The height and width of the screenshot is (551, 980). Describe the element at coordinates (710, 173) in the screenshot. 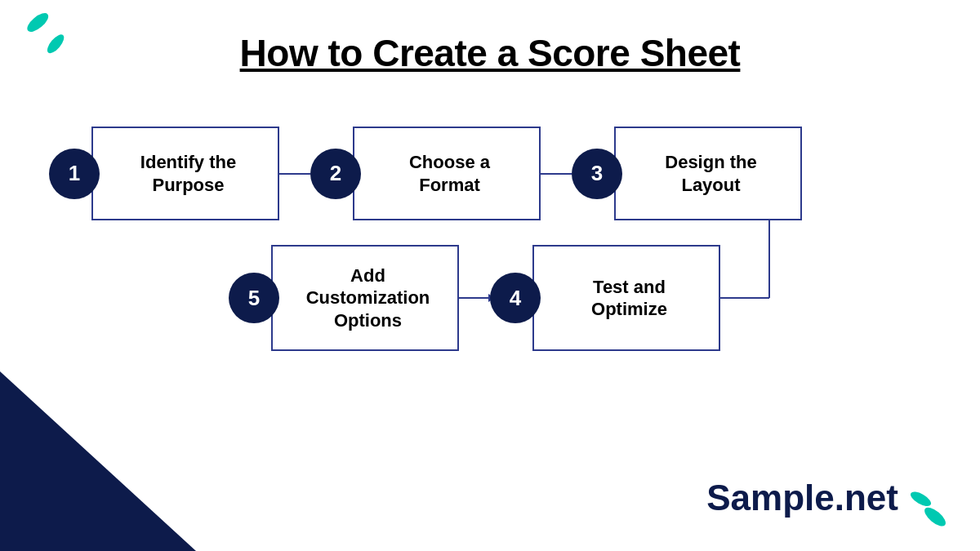

I see `step-3-label: Design theLayout` at that location.